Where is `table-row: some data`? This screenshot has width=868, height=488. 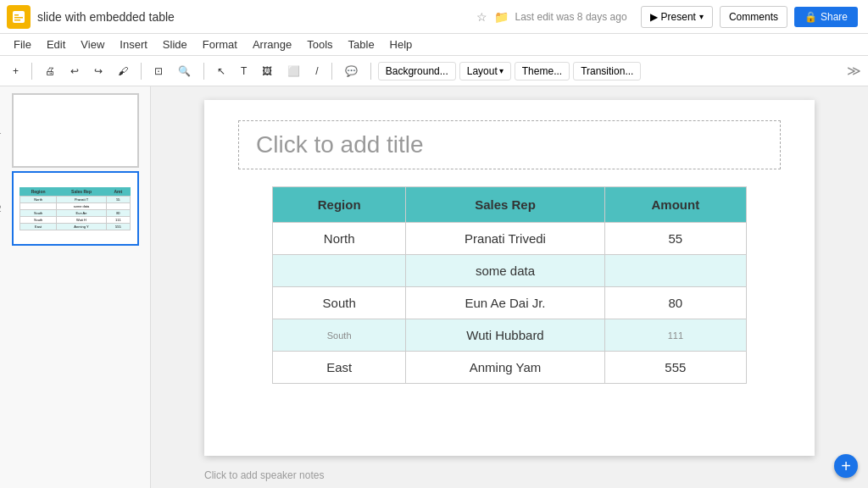
table-row: some data is located at coordinates (510, 271).